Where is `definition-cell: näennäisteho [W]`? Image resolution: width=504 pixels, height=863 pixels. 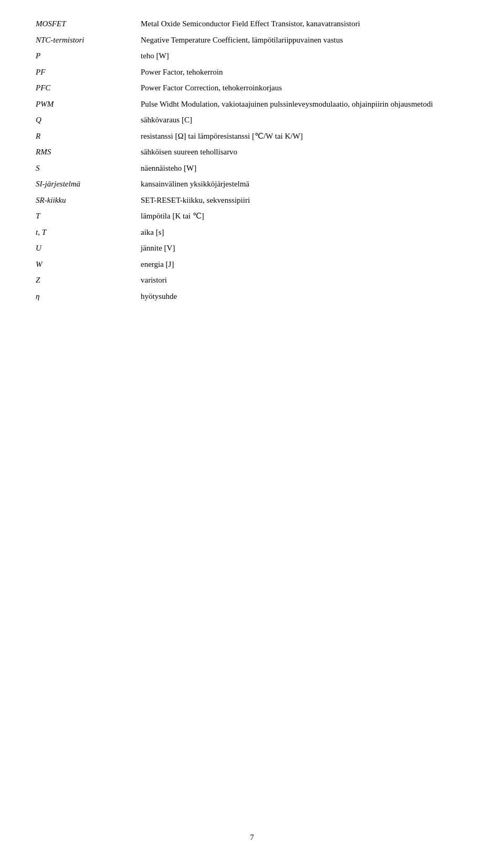
definition-cell: näennäisteho [W] is located at coordinates (304, 168).